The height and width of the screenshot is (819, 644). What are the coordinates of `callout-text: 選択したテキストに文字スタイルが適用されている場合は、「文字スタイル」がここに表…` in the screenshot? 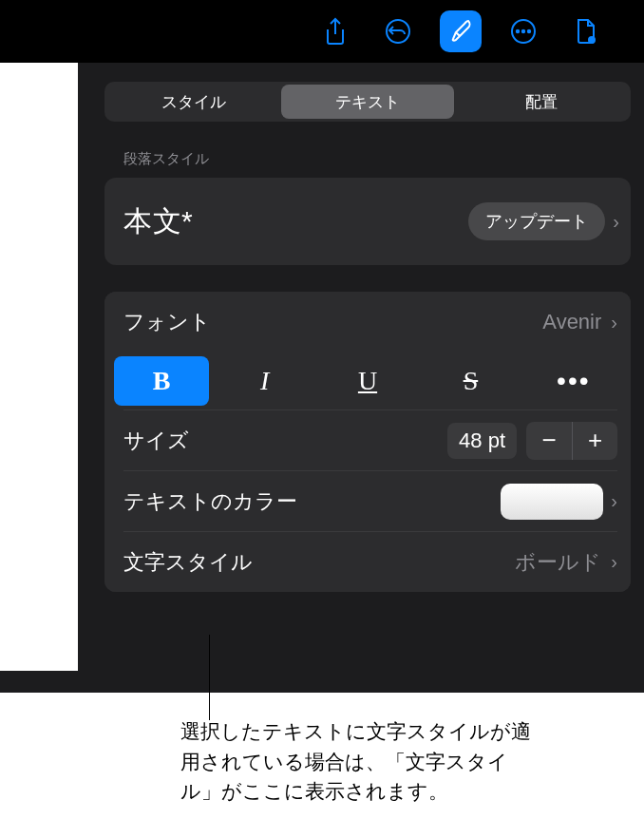 It's located at (356, 762).